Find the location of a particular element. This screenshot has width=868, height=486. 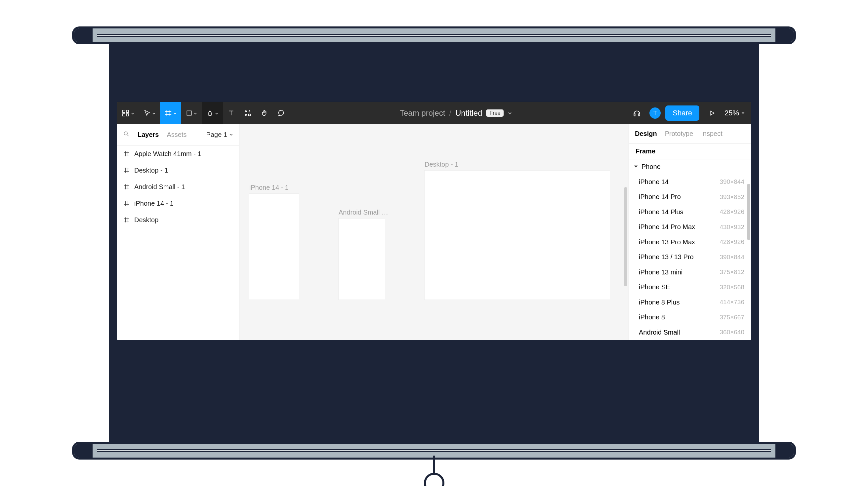

tab-assets: Assets is located at coordinates (177, 135).